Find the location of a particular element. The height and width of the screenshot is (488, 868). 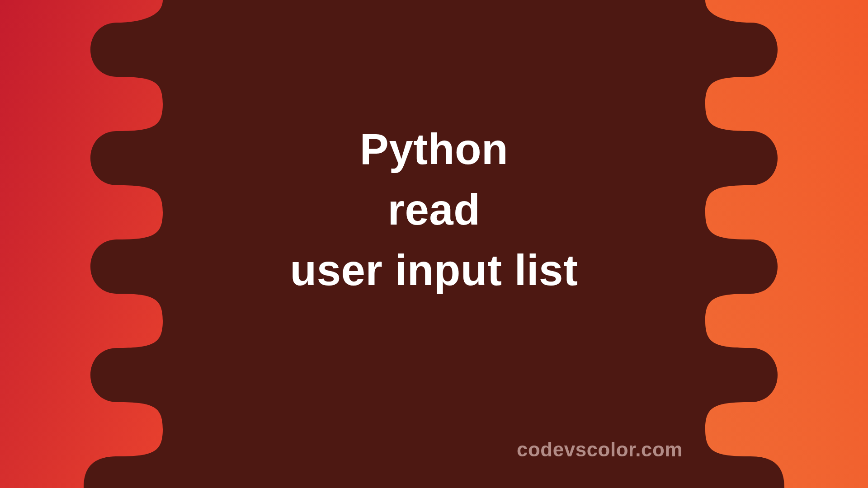

title-line-3: user input list is located at coordinates (434, 270).